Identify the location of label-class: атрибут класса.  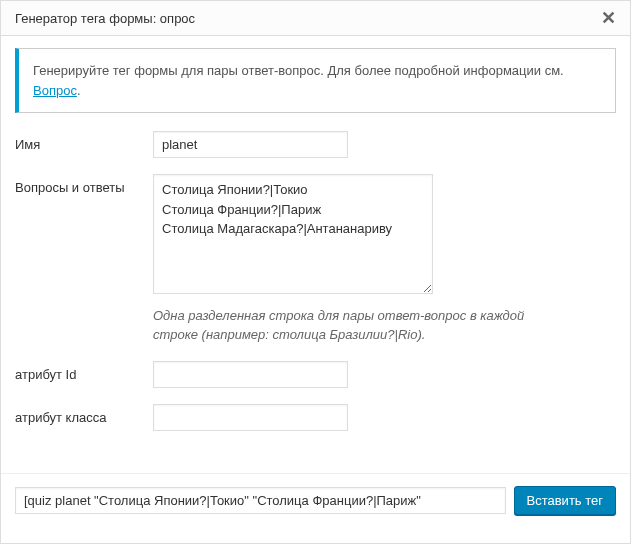
(84, 414).